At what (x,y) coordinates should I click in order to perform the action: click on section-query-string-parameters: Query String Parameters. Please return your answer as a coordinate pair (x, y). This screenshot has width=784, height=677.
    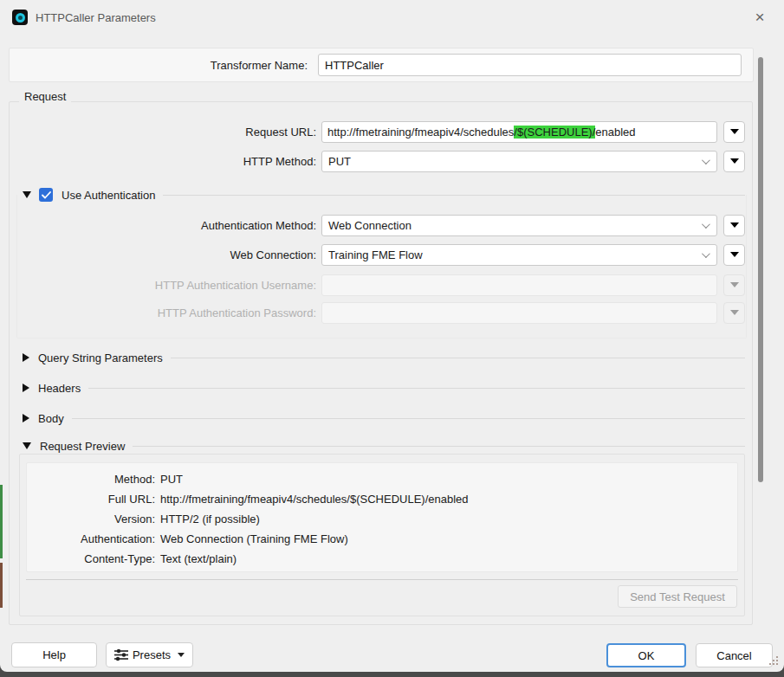
    Looking at the image, I should click on (384, 358).